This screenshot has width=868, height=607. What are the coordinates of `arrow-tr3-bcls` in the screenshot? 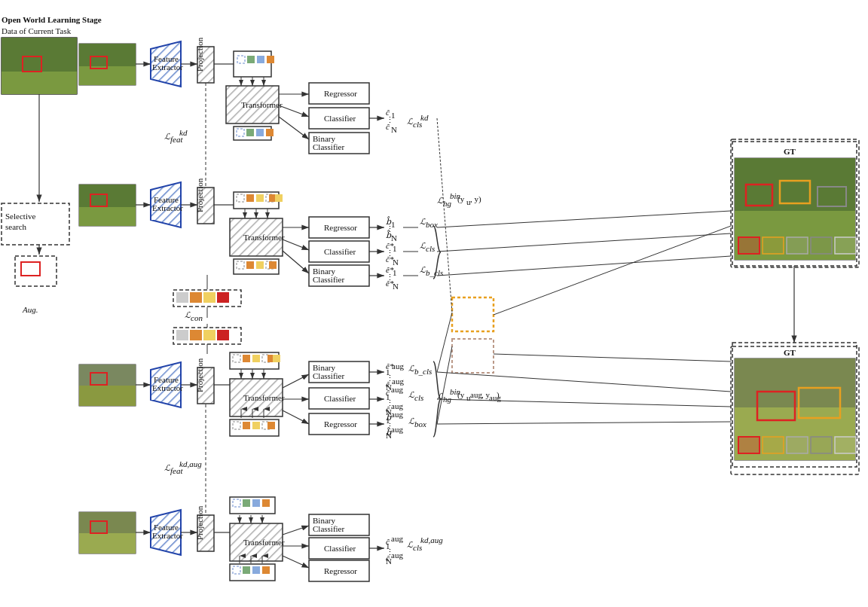 It's located at (295, 381).